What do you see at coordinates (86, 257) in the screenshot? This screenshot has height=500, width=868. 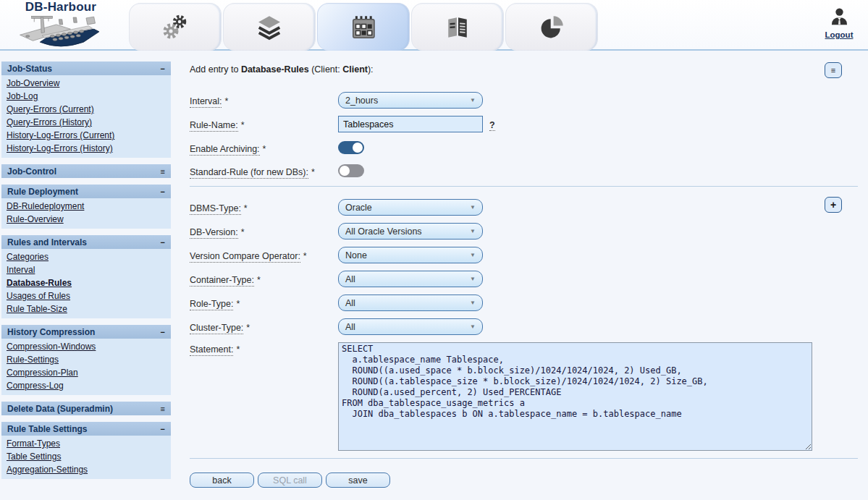 I see `sidebar-item-categories: Categories` at bounding box center [86, 257].